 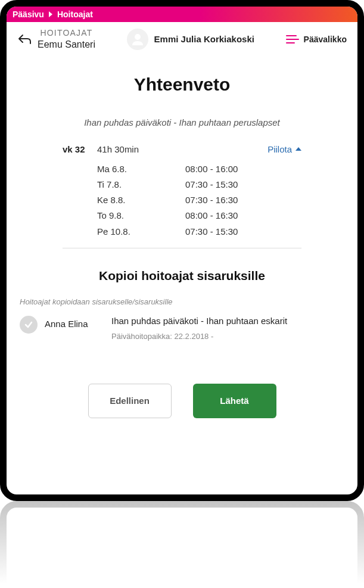 What do you see at coordinates (228, 328) in the screenshot?
I see `sibling-info: Ihan puhdas päiväkoti - Ihan puhtaan esk…` at bounding box center [228, 328].